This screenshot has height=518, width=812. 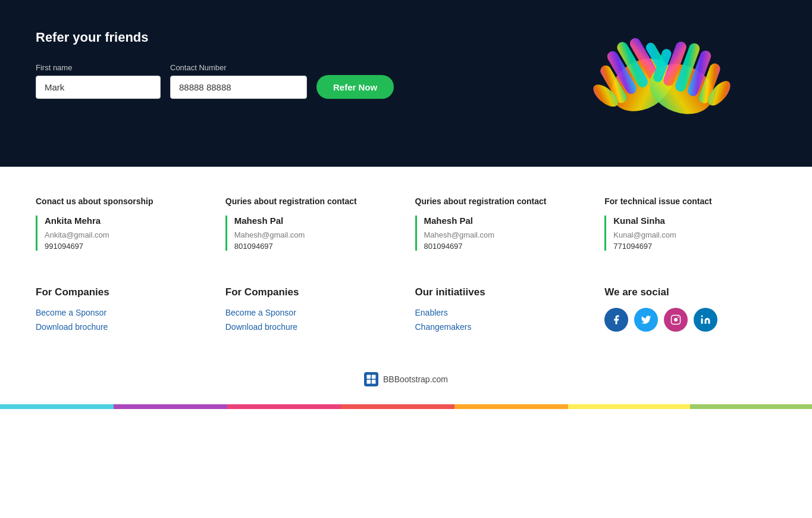 I want to click on social-icons-group, so click(x=690, y=320).